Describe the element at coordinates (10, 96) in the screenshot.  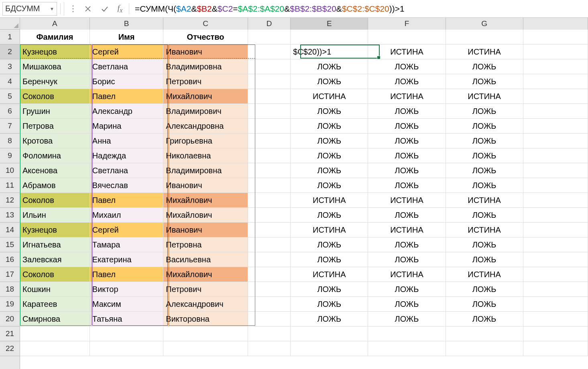
I see `row-header-5: 5` at that location.